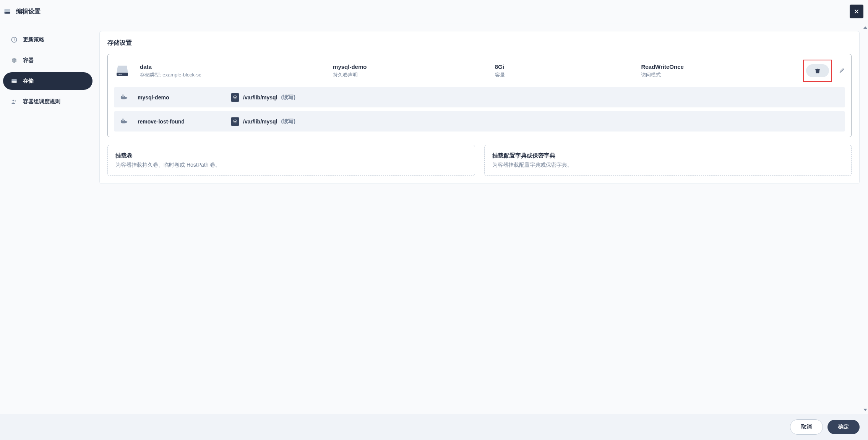 Image resolution: width=868 pixels, height=440 pixels. What do you see at coordinates (7, 11) in the screenshot?
I see `disk-icon` at bounding box center [7, 11].